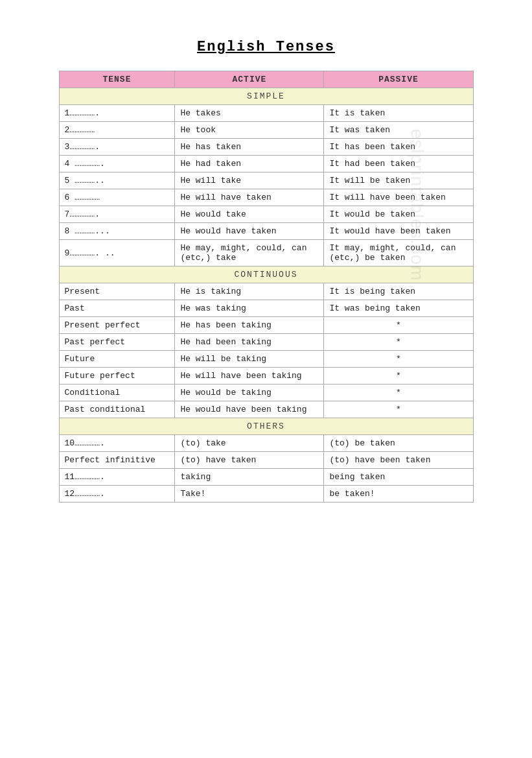 This screenshot has width=532, height=758. Describe the element at coordinates (249, 292) in the screenshot. I see `active-cell: He is taking` at that location.